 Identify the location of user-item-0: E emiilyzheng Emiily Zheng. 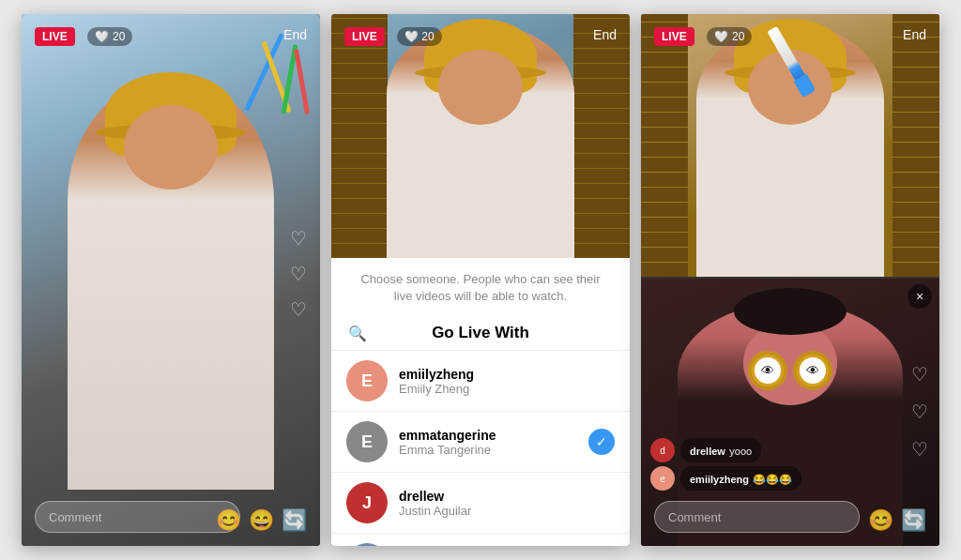
(480, 381).